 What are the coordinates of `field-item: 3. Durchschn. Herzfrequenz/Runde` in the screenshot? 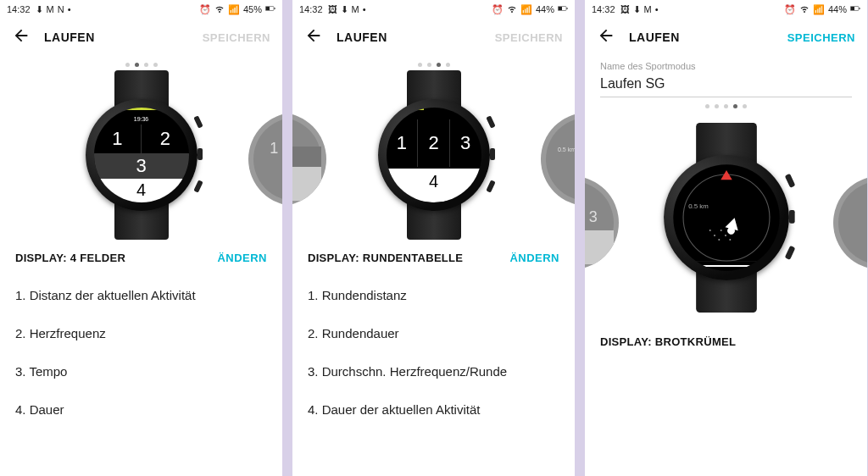 It's located at (434, 371).